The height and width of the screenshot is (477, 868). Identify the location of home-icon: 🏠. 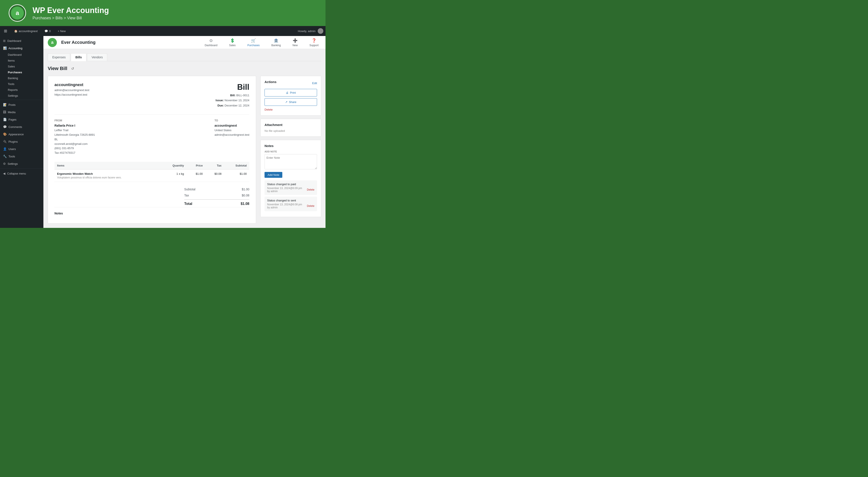
(16, 31).